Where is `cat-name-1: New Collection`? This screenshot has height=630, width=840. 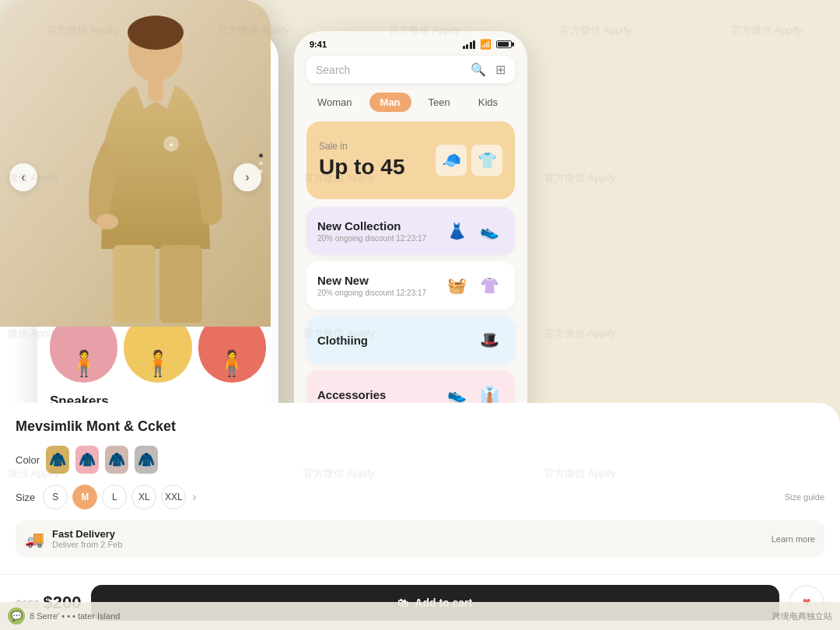 cat-name-1: New Collection is located at coordinates (372, 226).